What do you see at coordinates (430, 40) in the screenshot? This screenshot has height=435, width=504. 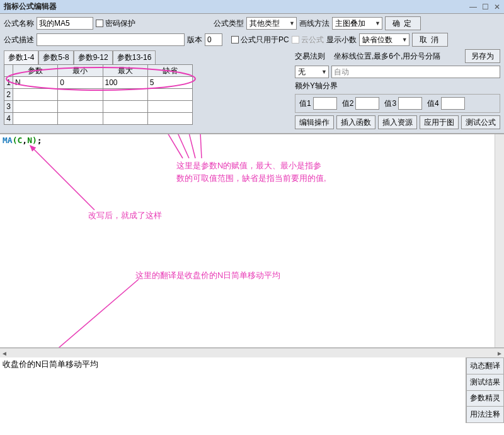 I see `cancel-button: 取消` at bounding box center [430, 40].